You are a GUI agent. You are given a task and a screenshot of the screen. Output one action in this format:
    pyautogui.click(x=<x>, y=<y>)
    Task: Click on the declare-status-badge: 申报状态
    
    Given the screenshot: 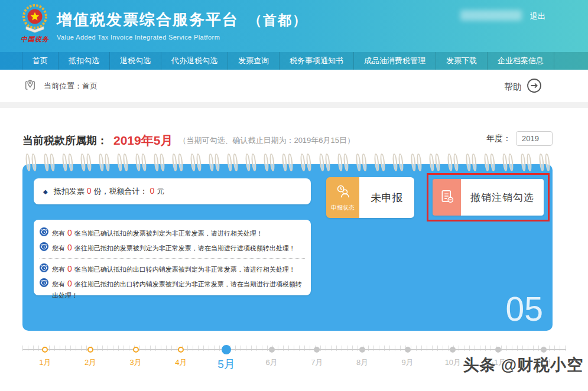 What is the action you would take?
    pyautogui.click(x=343, y=197)
    